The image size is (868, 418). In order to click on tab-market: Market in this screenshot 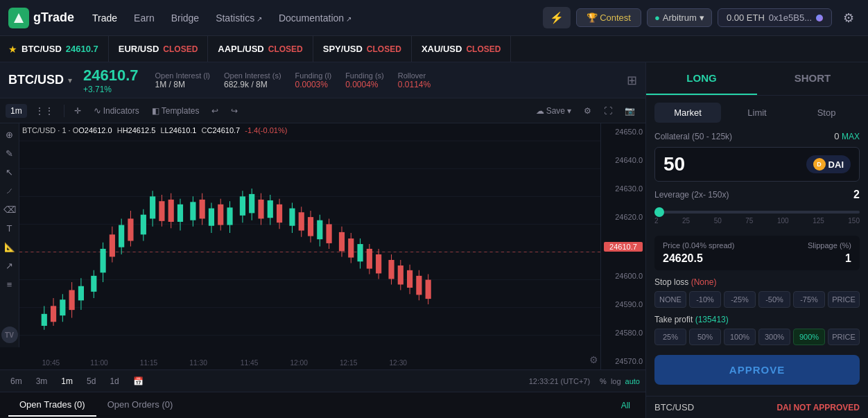, I will do `click(688, 112)`.